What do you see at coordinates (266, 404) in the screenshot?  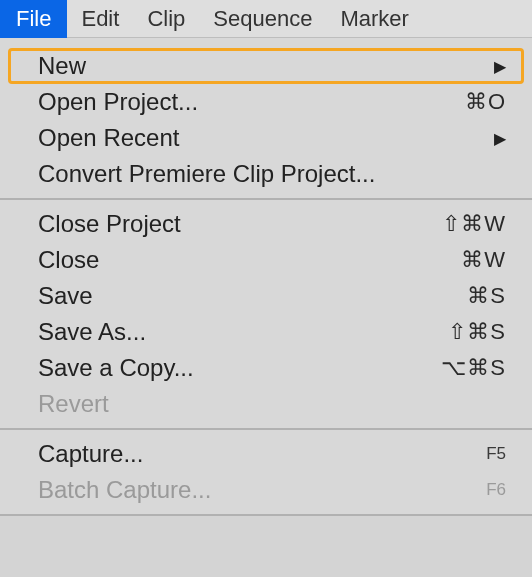 I see `menu-item-revert: Revert` at bounding box center [266, 404].